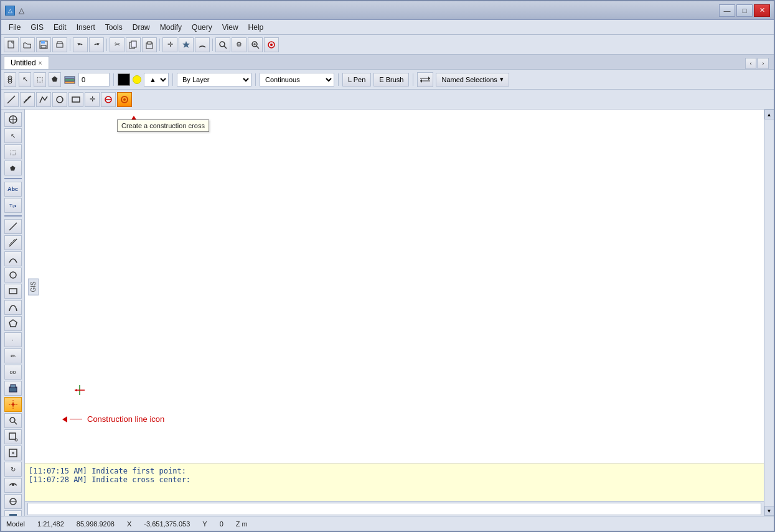 This screenshot has width=775, height=532. I want to click on menu-insert: Insert, so click(86, 27).